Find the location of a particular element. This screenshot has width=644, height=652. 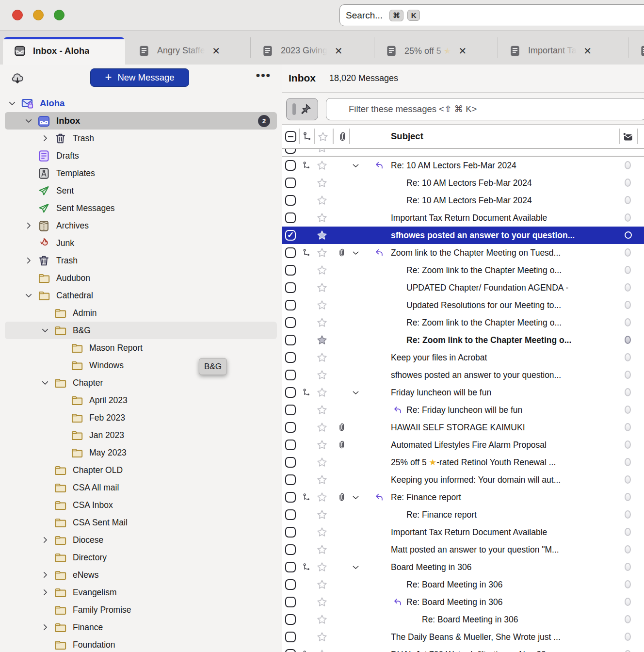

tab-partial is located at coordinates (636, 50).